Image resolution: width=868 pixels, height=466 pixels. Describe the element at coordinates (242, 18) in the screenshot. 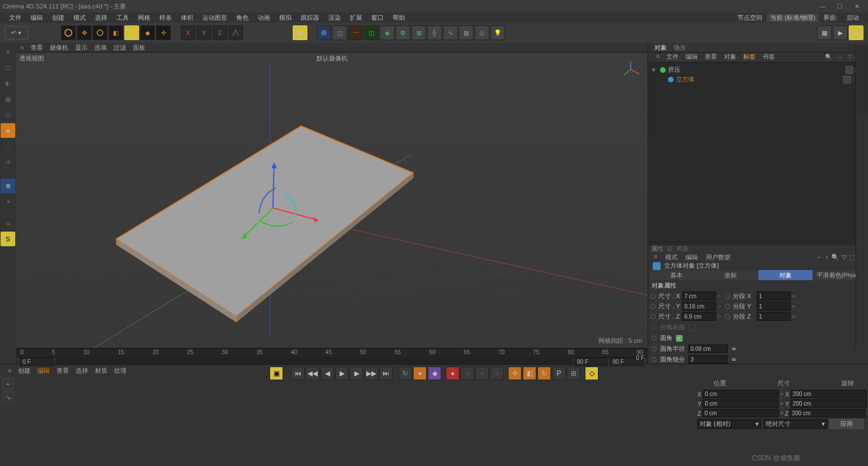

I see `menu-character: 角色` at that location.